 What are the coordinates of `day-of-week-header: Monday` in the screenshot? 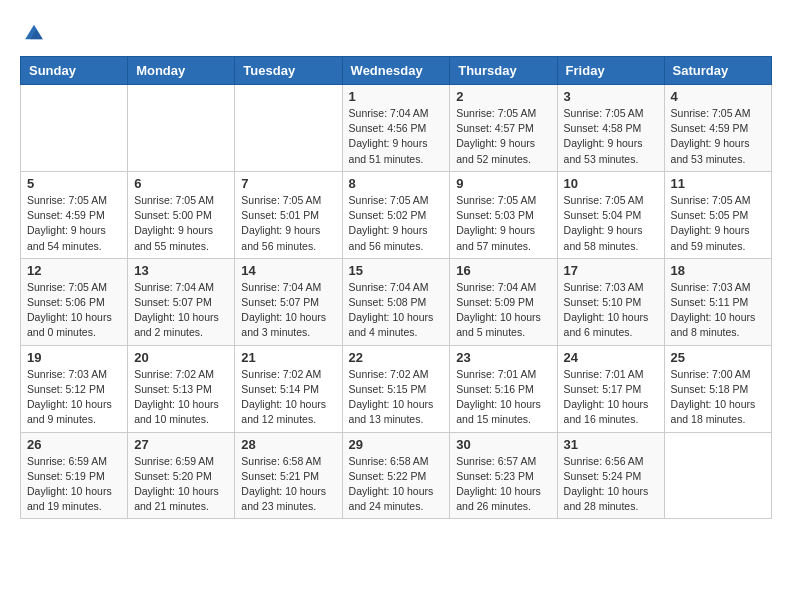 It's located at (182, 71).